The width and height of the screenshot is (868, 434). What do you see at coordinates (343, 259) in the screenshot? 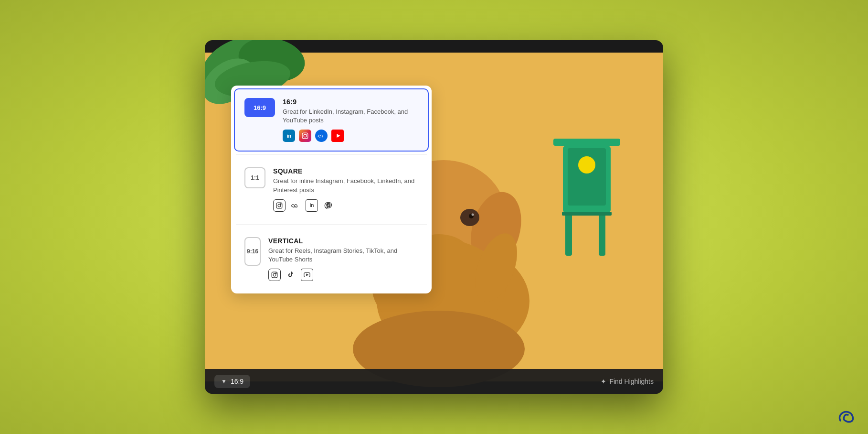
I see `aspect-info-vertical: VERTICAL Great for Reels, Instagram Stor…` at bounding box center [343, 259].